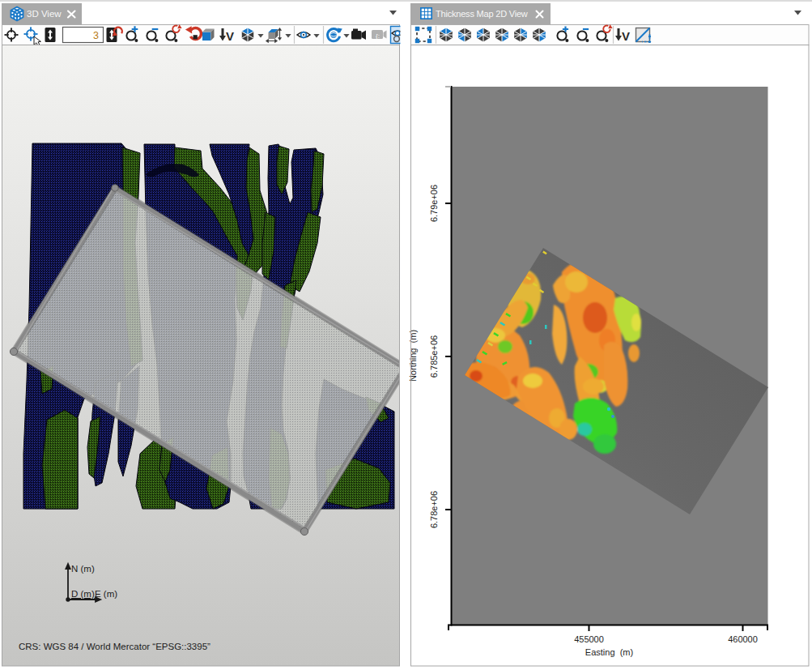 Image resolution: width=812 pixels, height=670 pixels. Describe the element at coordinates (115, 647) in the screenshot. I see `svg-text:CRS: WGS 84 / World Mercator “: CRS: WGS 84 / World Mercator “EPSG::3395…` at that location.